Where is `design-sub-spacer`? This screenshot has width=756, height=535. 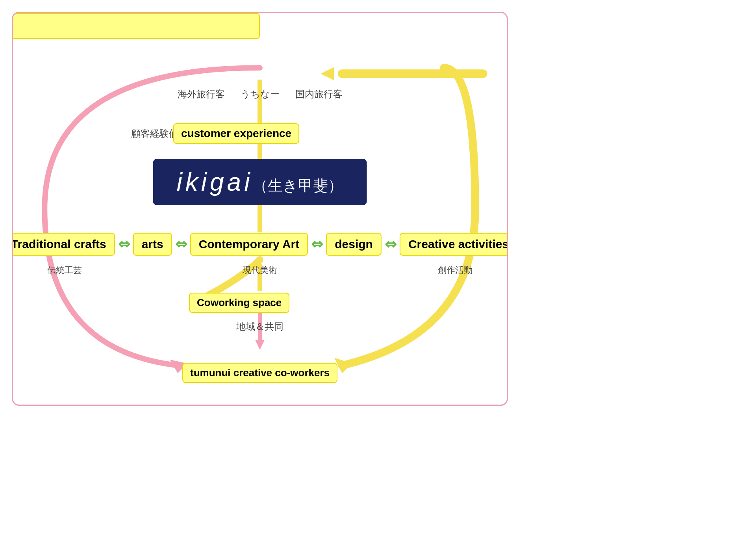 design-sub-spacer is located at coordinates (358, 270).